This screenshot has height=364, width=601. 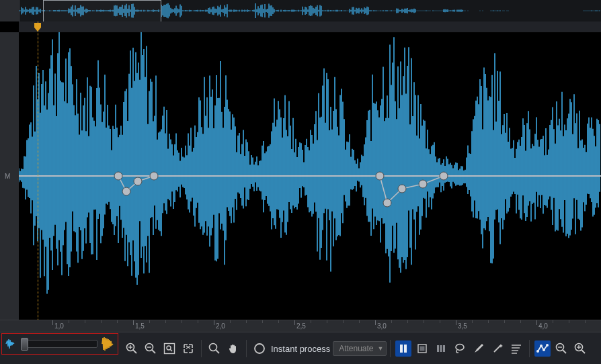 I want to click on vertical-zoom-thumb, so click(x=24, y=344).